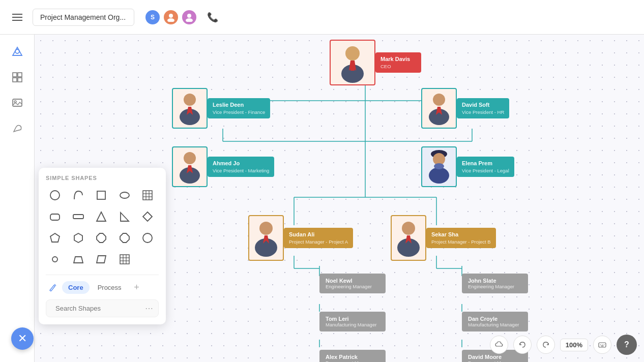 The image size is (644, 362). Describe the element at coordinates (522, 345) in the screenshot. I see `undo-button` at that location.